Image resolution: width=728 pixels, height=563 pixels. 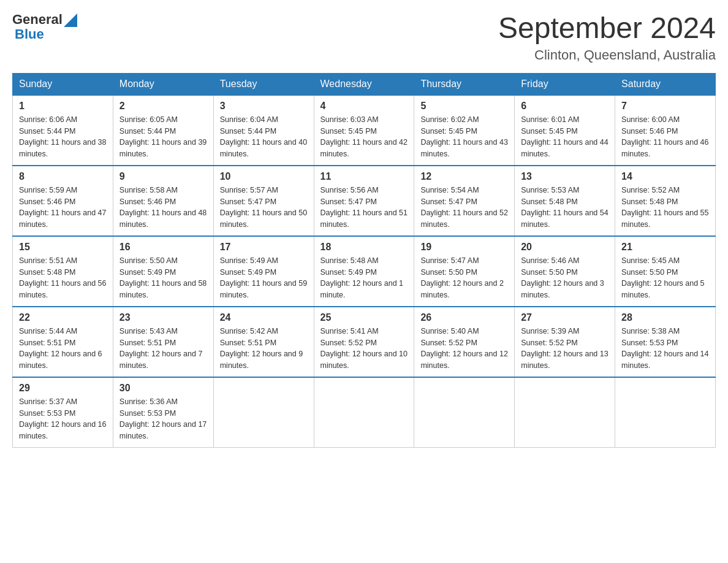 I want to click on day-number: 2, so click(x=163, y=106).